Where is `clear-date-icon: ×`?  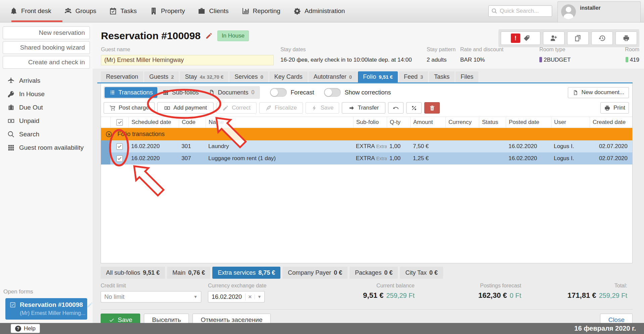
clear-date-icon: × is located at coordinates (250, 297).